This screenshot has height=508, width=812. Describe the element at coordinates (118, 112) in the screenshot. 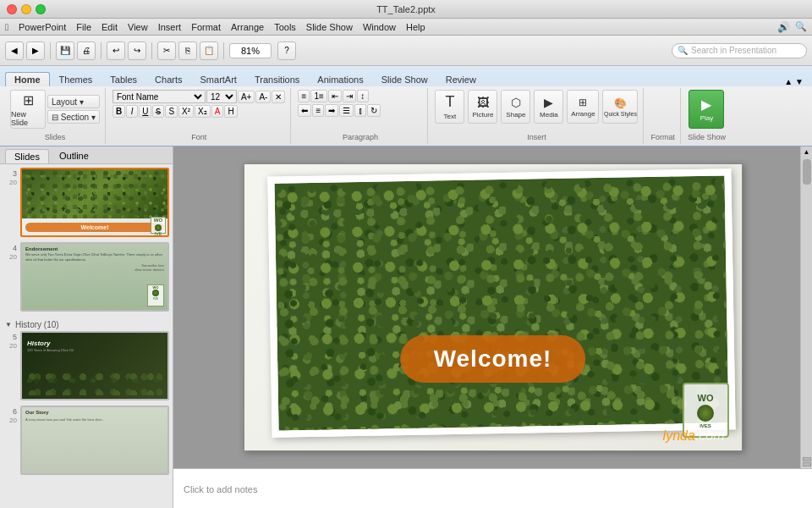

I see `bold-button: B` at that location.